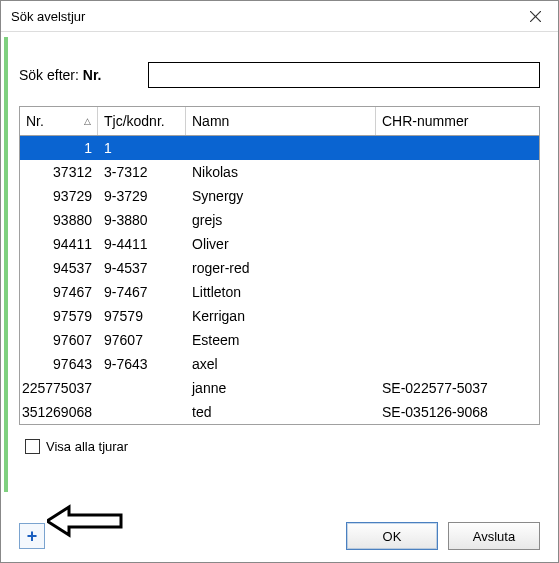 Image resolution: width=559 pixels, height=563 pixels. Describe the element at coordinates (280, 292) in the screenshot. I see `table-row: 974679-7467Littleton` at that location.